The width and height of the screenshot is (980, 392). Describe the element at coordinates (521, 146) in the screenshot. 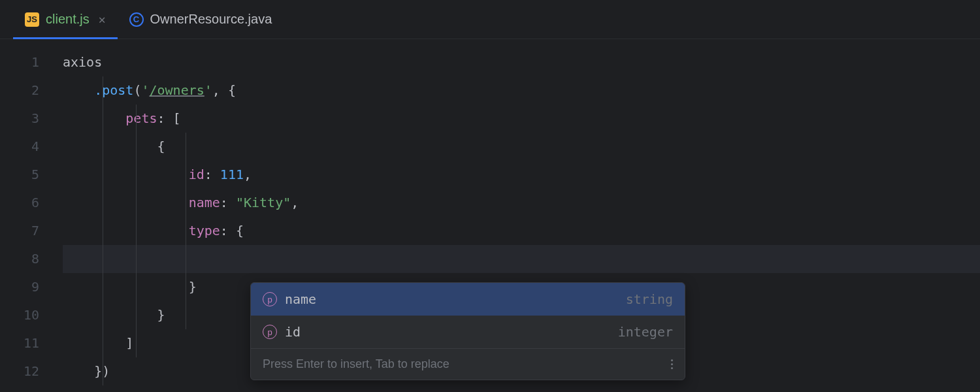

I see `code-line: {` at that location.